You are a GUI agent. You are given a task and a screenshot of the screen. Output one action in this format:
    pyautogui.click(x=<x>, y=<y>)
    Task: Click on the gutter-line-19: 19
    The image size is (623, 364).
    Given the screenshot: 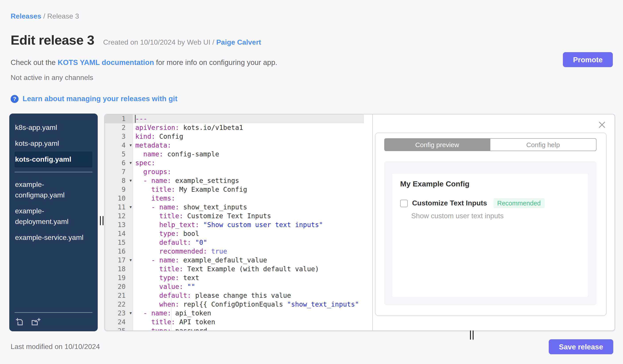 What is the action you would take?
    pyautogui.click(x=119, y=278)
    